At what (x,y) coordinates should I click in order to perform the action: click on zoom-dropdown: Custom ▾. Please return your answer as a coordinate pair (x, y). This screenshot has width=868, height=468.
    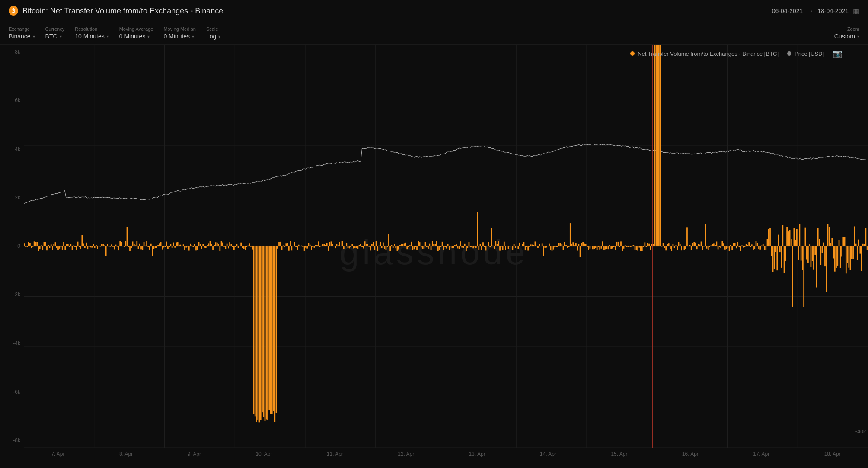
    Looking at the image, I should click on (847, 36).